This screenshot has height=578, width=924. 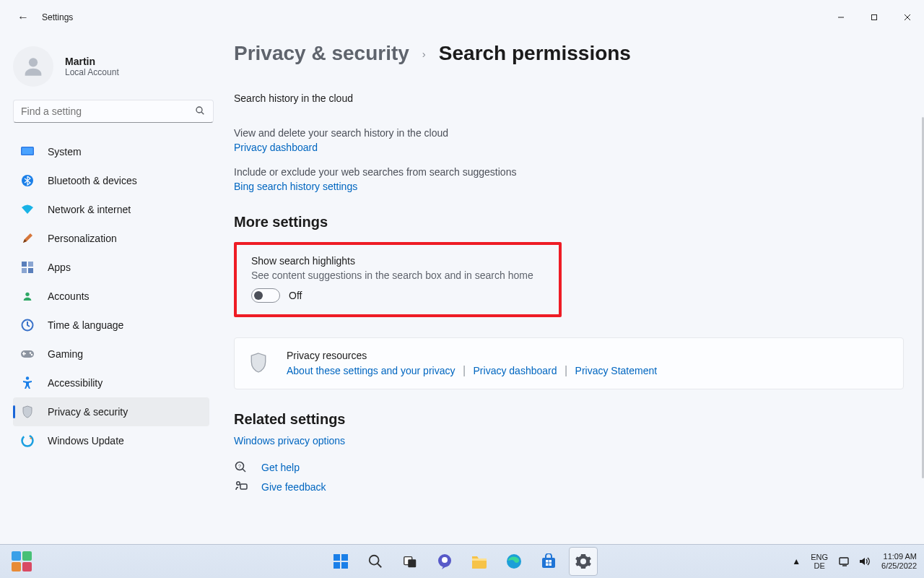 I want to click on store-icon, so click(x=549, y=561).